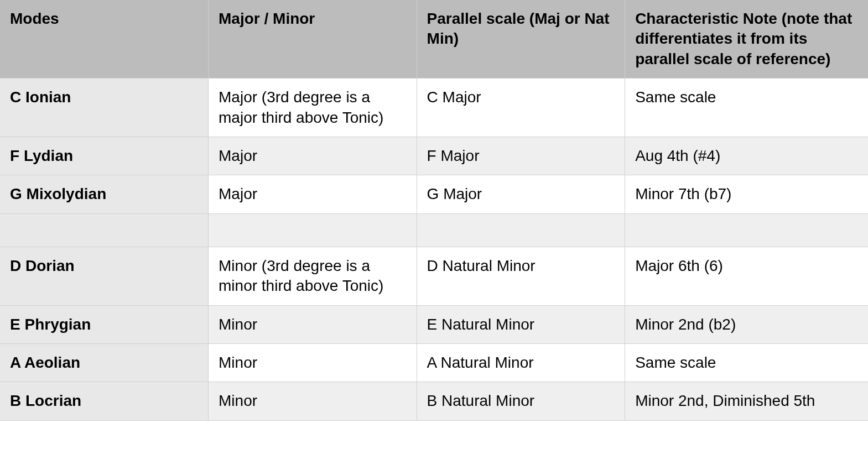  What do you see at coordinates (313, 39) in the screenshot?
I see `header-major-minor: Major / Minor` at bounding box center [313, 39].